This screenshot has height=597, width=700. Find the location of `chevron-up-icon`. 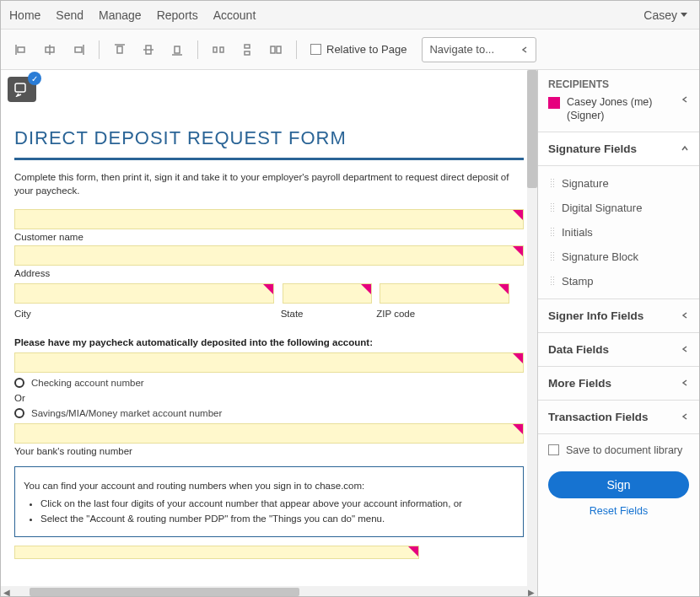

chevron-up-icon is located at coordinates (685, 148).